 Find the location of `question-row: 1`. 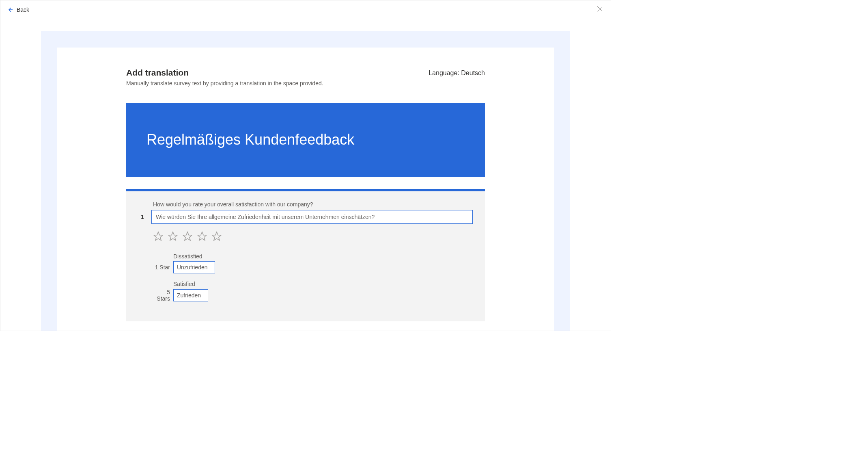

question-row: 1 is located at coordinates (306, 217).